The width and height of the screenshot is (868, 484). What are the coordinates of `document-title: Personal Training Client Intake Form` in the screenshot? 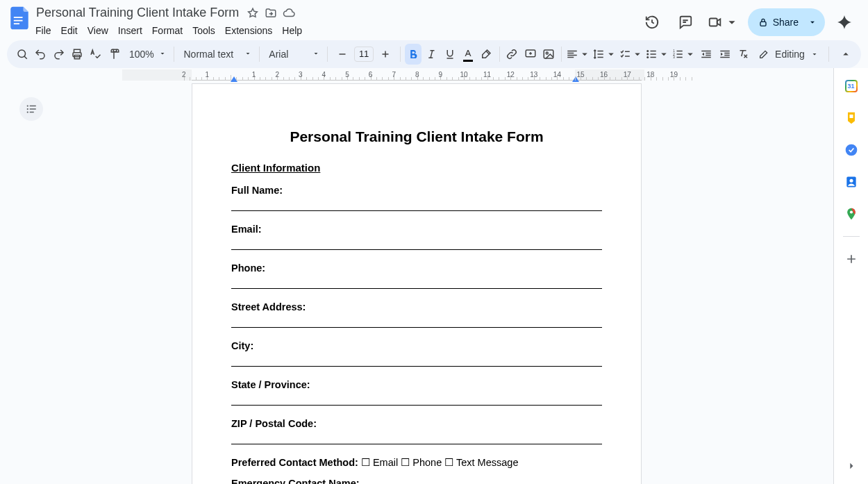 It's located at (137, 12).